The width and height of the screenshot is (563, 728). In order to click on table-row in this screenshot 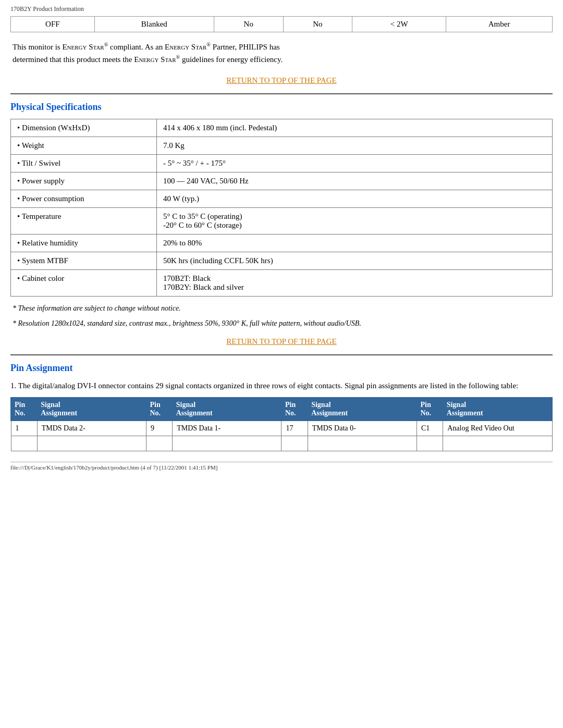, I will do `click(282, 443)`.